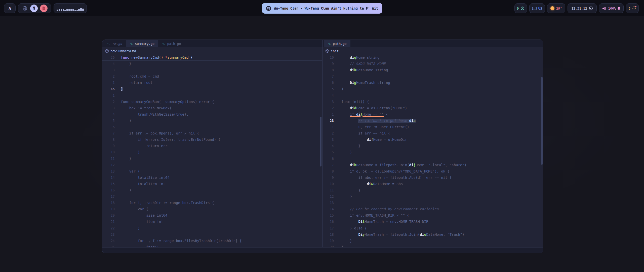 The height and width of the screenshot is (272, 644). What do you see at coordinates (433, 171) in the screenshot?
I see `code-line: 8 if d, ok := os.LookupEnv("XDG_DATA_HOM…` at bounding box center [433, 171].